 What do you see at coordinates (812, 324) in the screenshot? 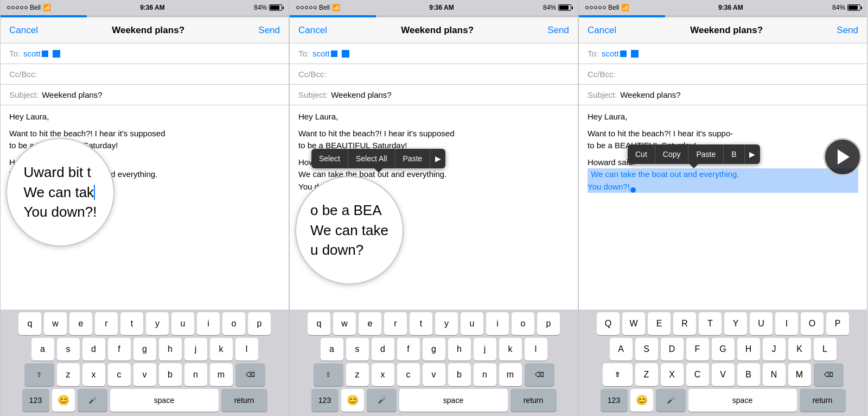
I see `key-O-3: O` at bounding box center [812, 324].